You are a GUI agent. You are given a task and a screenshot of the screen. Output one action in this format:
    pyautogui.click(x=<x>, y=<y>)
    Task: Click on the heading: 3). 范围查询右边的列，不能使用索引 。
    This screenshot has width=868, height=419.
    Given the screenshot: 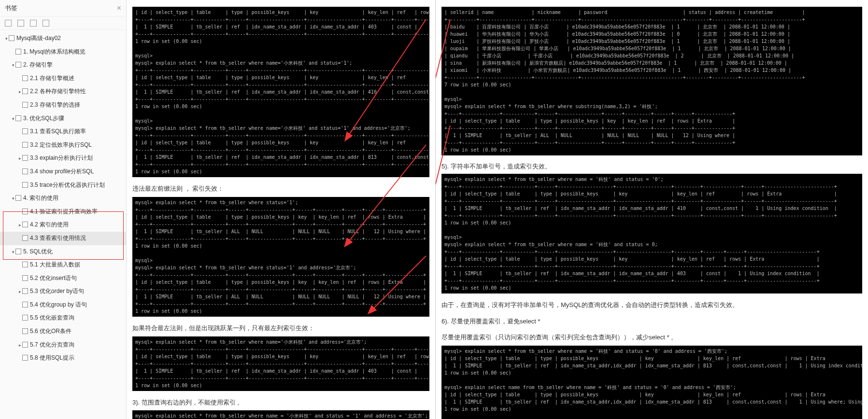 What is the action you would take?
    pyautogui.click(x=281, y=403)
    